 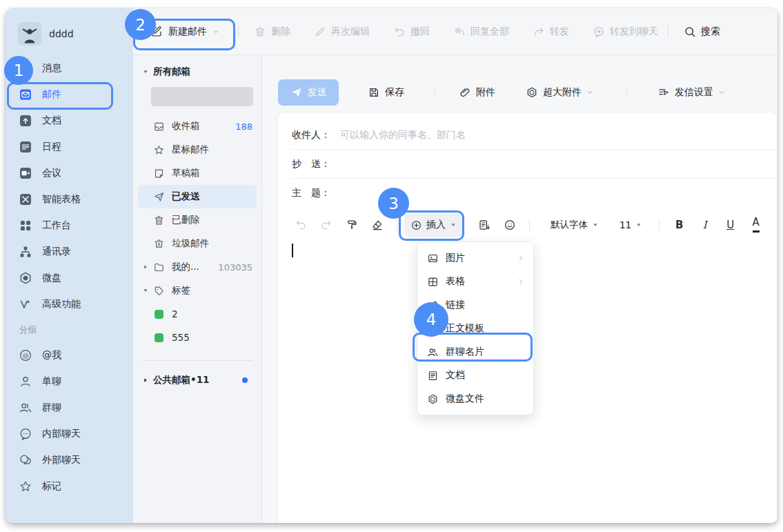 I want to click on insert-template-button, so click(x=484, y=225).